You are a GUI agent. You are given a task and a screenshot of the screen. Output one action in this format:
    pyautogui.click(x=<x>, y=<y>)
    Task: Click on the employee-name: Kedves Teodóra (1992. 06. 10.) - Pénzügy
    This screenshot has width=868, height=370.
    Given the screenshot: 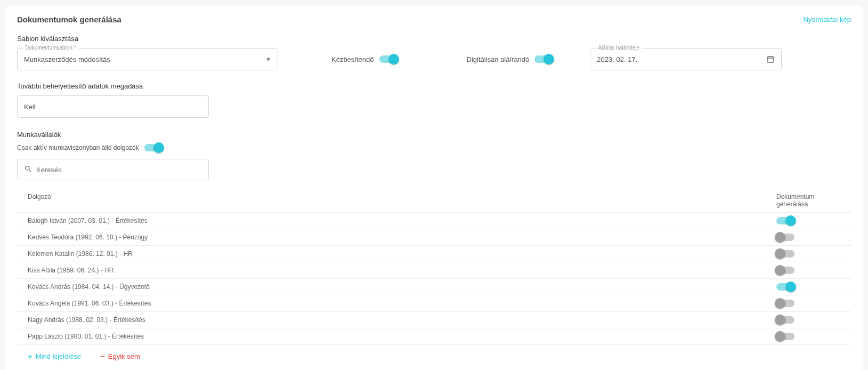 What is the action you would take?
    pyautogui.click(x=402, y=237)
    